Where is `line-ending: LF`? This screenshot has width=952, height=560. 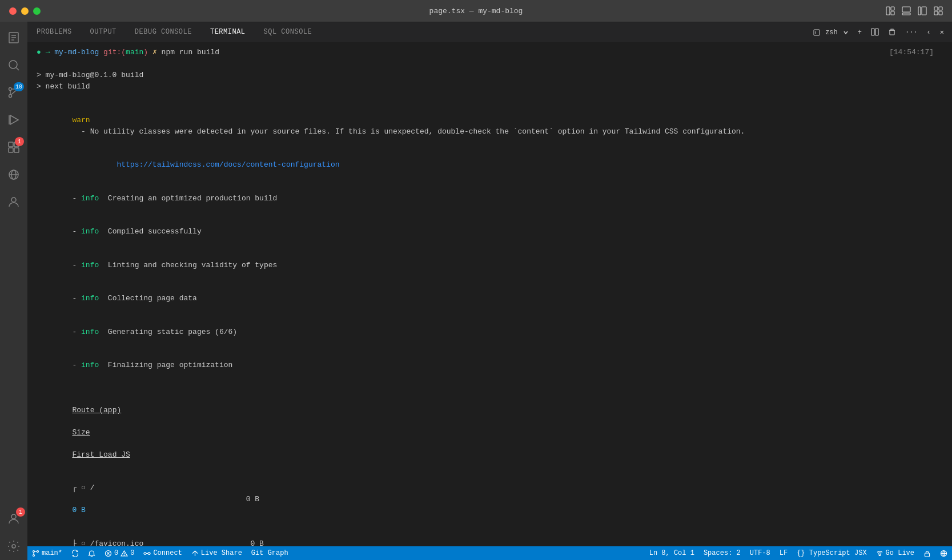 line-ending: LF is located at coordinates (784, 553).